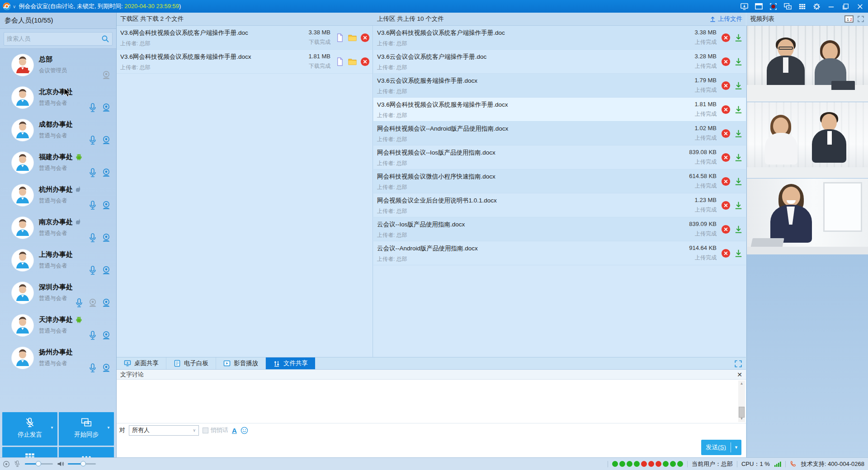  What do you see at coordinates (82, 464) in the screenshot?
I see `speaker-volume-slider` at bounding box center [82, 464].